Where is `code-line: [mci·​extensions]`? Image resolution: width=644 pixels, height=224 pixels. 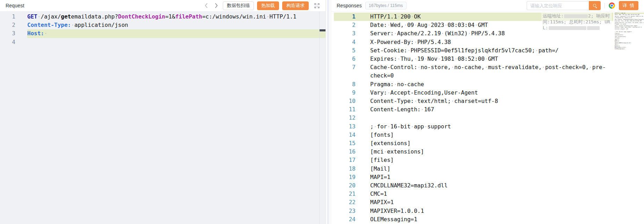
code-line: [mci·​extensions] is located at coordinates (484, 152).